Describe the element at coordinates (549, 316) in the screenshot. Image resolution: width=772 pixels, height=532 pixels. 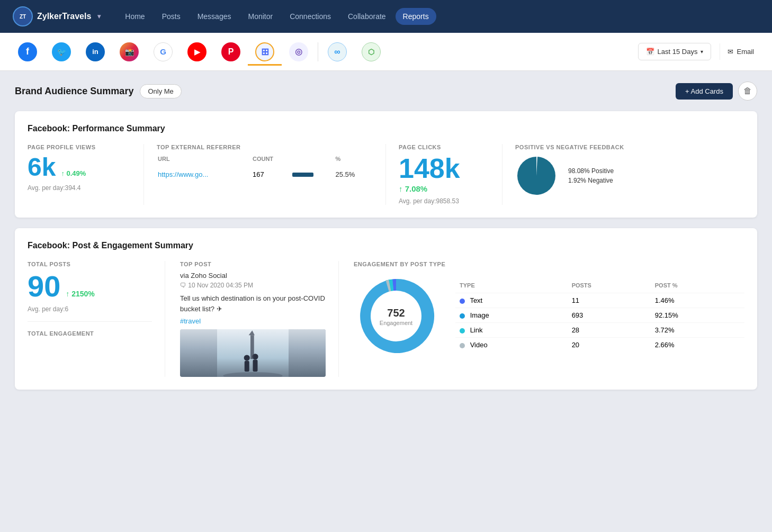
I see `engagement-type-content: 752 Engagement TYPE POSTS POST %` at that location.